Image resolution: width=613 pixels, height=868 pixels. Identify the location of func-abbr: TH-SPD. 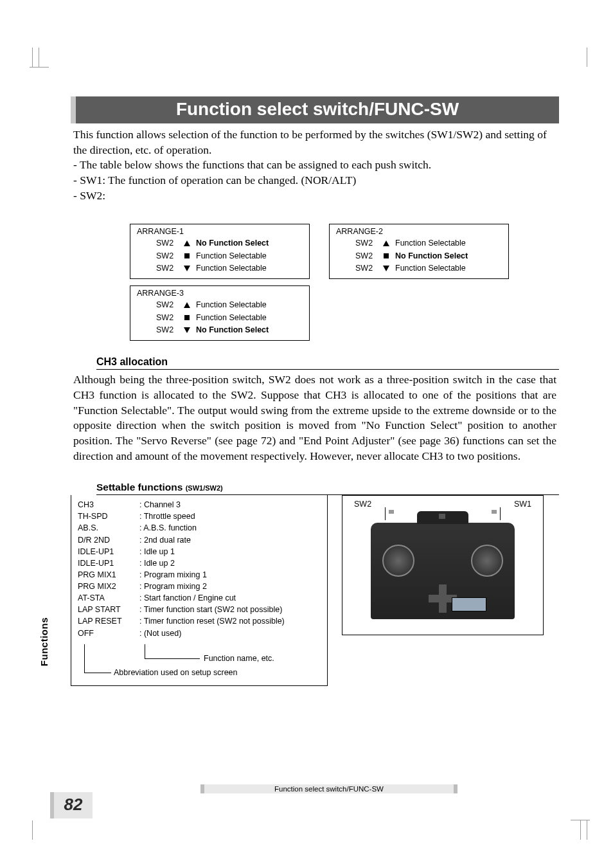
(109, 516).